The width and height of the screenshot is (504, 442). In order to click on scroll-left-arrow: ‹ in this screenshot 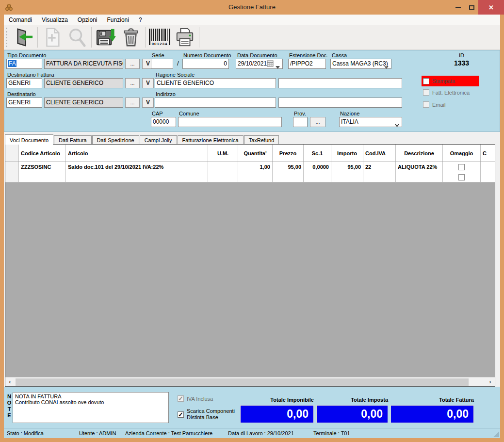, I will do `click(10, 382)`.